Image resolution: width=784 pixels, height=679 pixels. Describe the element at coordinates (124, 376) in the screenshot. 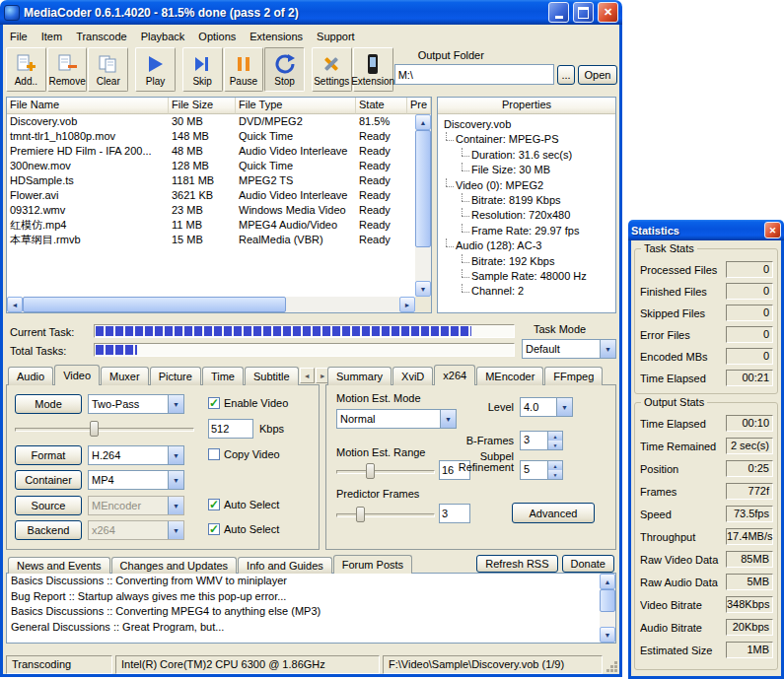

I see `tab-muxer: Muxer` at that location.